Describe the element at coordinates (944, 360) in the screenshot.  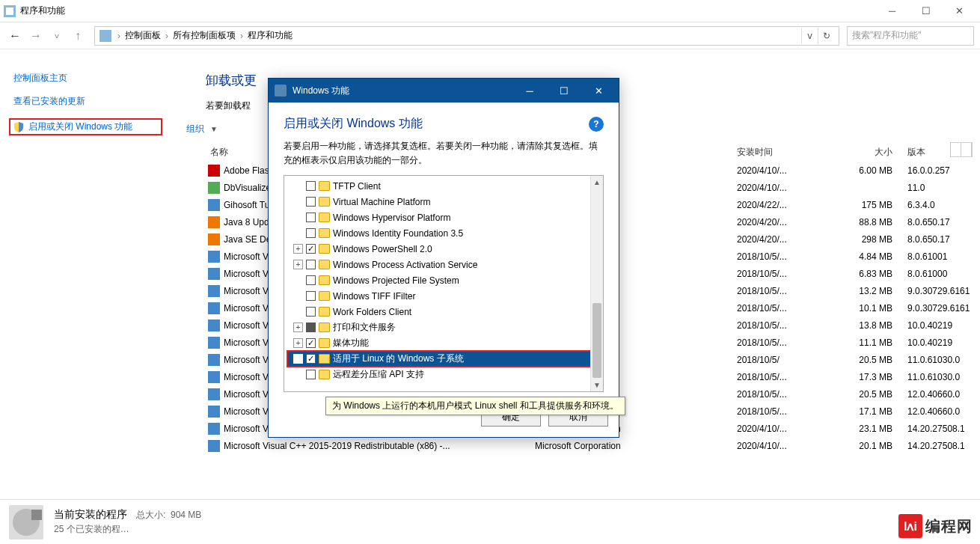
I see `program-version: 11.0.61030.0` at that location.